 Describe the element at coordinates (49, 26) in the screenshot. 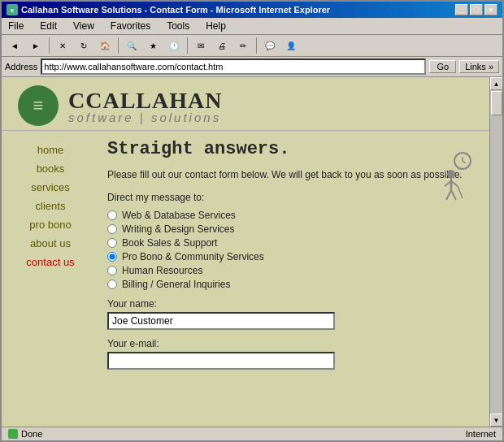

I see `menu-edit: Edit` at that location.